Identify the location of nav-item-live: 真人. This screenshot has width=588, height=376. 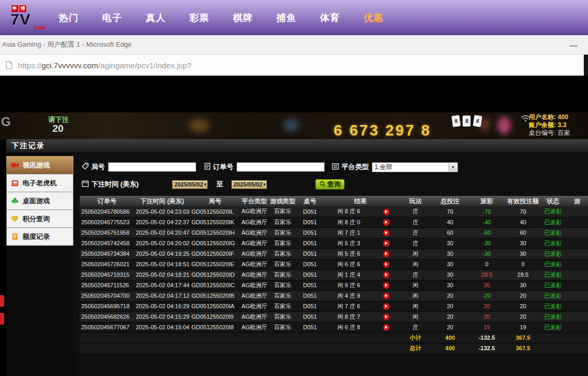
(156, 18).